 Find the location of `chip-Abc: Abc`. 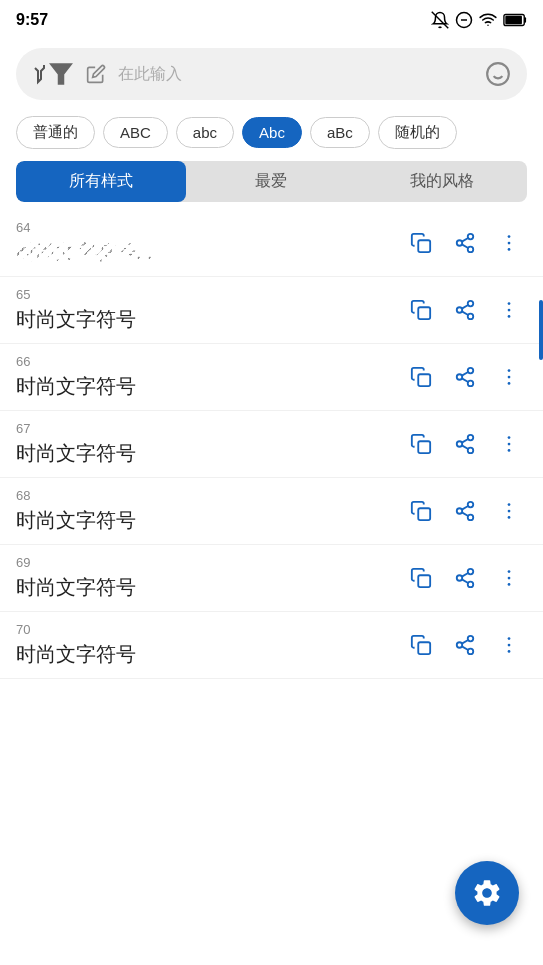

chip-Abc: Abc is located at coordinates (272, 132).